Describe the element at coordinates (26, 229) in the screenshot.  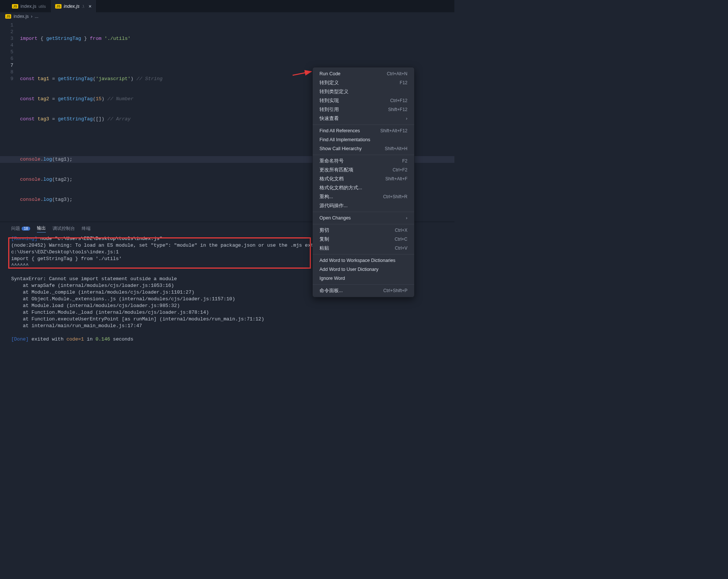
I see `problems-badge: 18` at that location.